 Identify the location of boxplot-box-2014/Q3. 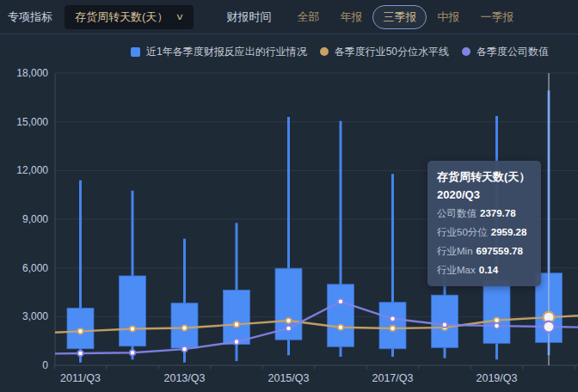
(237, 316).